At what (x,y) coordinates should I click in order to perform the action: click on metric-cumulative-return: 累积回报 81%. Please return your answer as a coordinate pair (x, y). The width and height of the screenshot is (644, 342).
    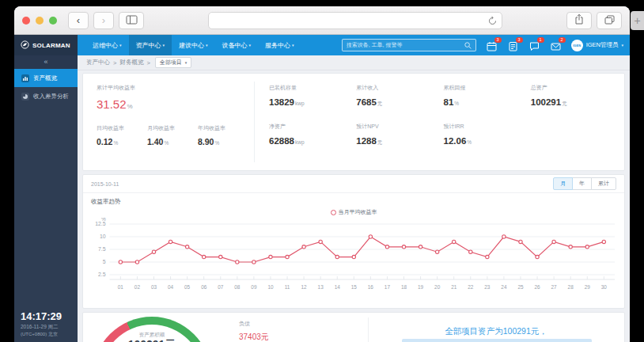
    Looking at the image, I should click on (487, 96).